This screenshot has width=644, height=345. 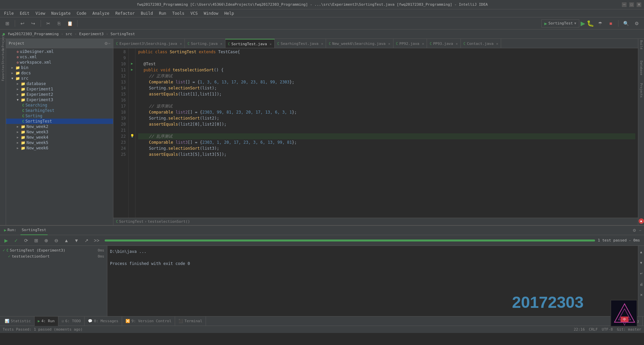 I want to click on tree-item-sorting: C Sorting, so click(x=60, y=116).